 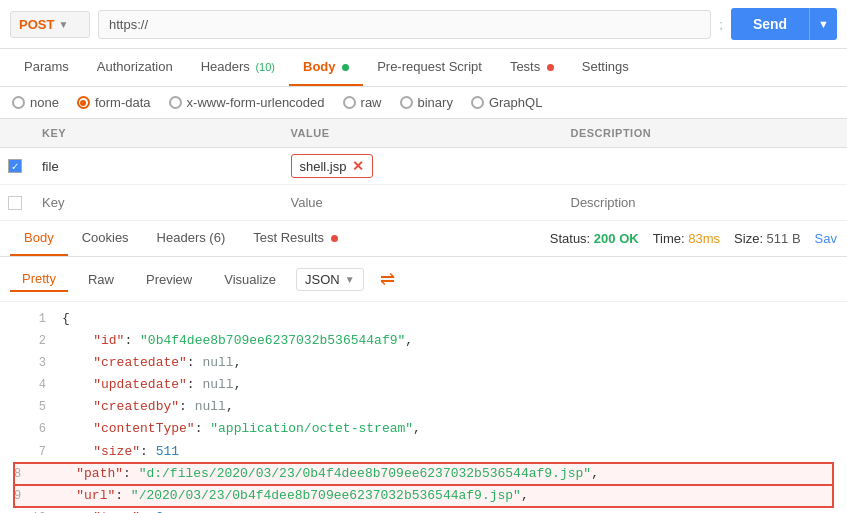 I want to click on empty-value-input, so click(x=419, y=202).